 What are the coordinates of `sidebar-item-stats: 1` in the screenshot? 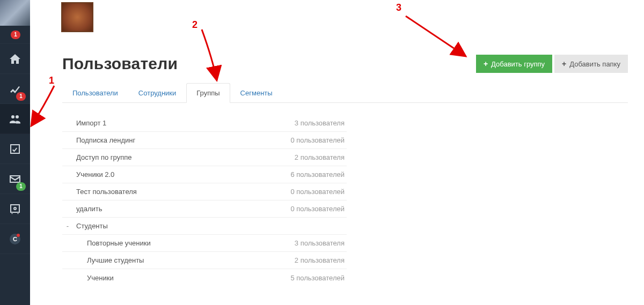 It's located at (15, 89).